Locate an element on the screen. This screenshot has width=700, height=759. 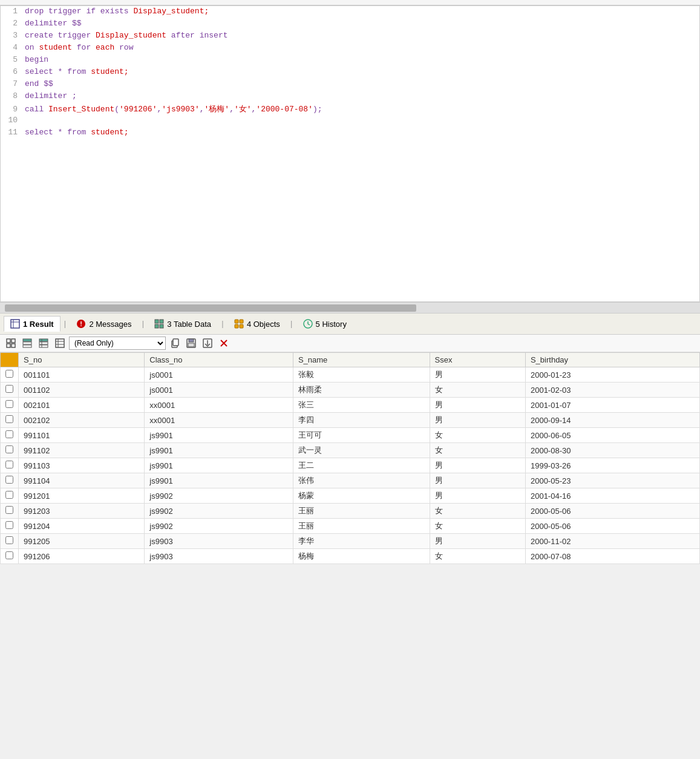
tab-label: 1 Result is located at coordinates (39, 324).